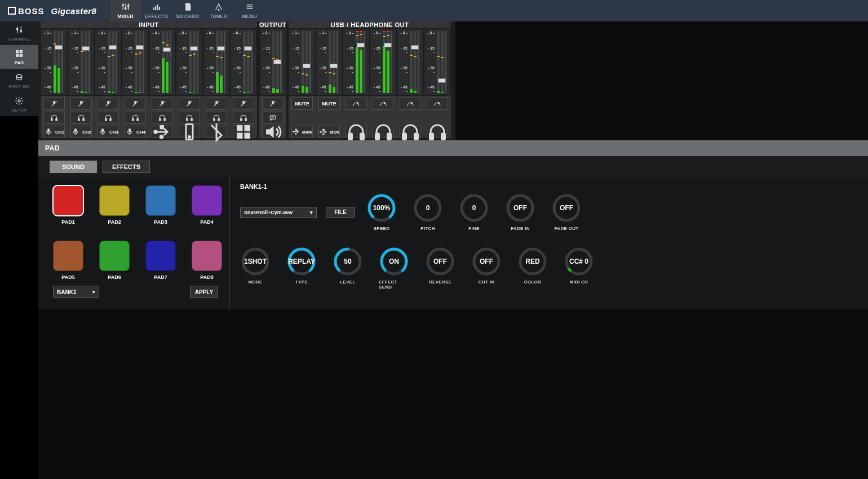 The height and width of the screenshot is (479, 868). What do you see at coordinates (161, 201) in the screenshot?
I see `pad3-button` at bounding box center [161, 201].